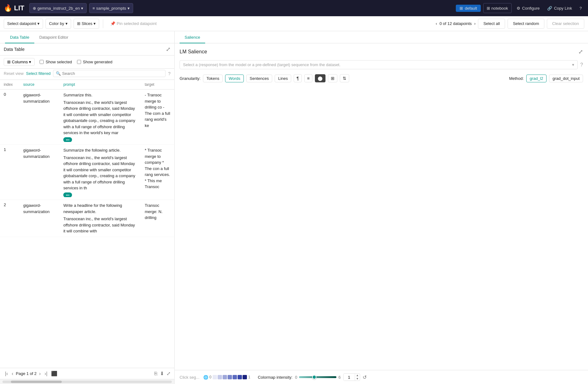 The width and height of the screenshot is (588, 384). What do you see at coordinates (560, 8) in the screenshot?
I see `copy-link-button: 🔗 Copy Link` at bounding box center [560, 8].